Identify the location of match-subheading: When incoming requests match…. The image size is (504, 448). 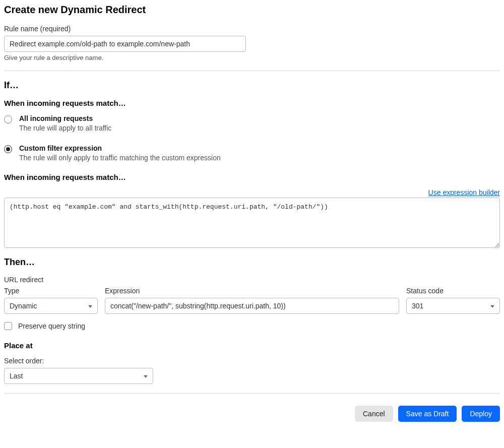
(252, 103).